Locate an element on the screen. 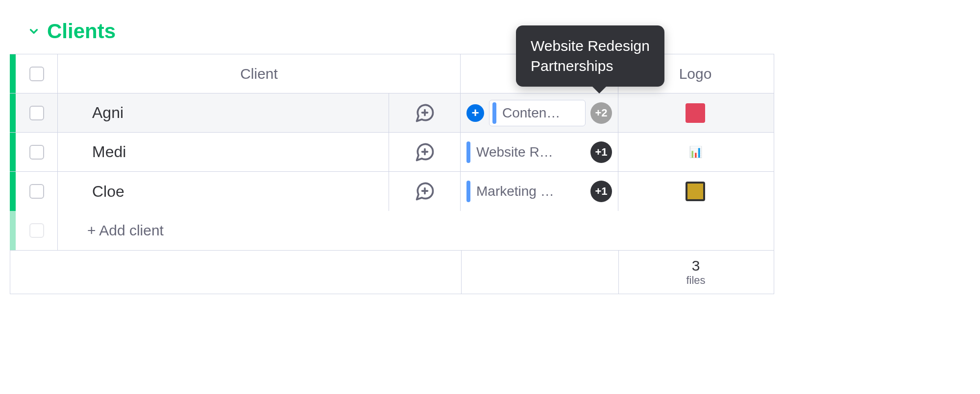  chip-label: Website R… is located at coordinates (528, 152).